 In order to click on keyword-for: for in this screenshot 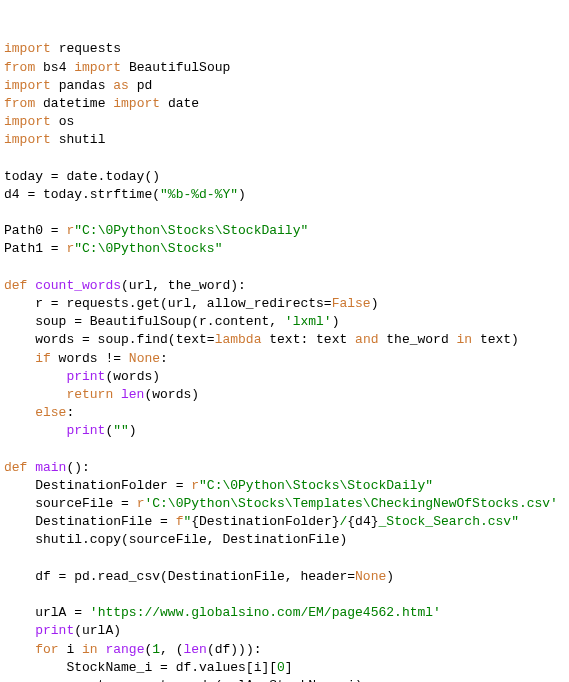, I will do `click(32, 650)`.